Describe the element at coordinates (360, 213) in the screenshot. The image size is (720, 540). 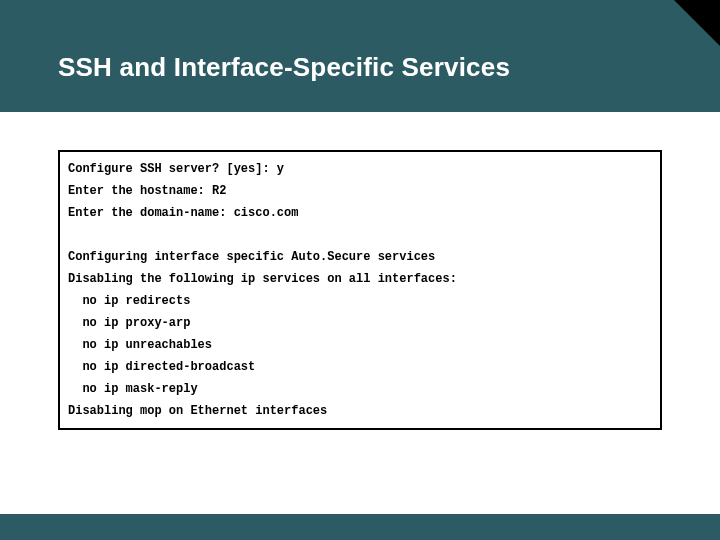
I see `terminal-line: Enter the domain-name: cisco.com` at that location.